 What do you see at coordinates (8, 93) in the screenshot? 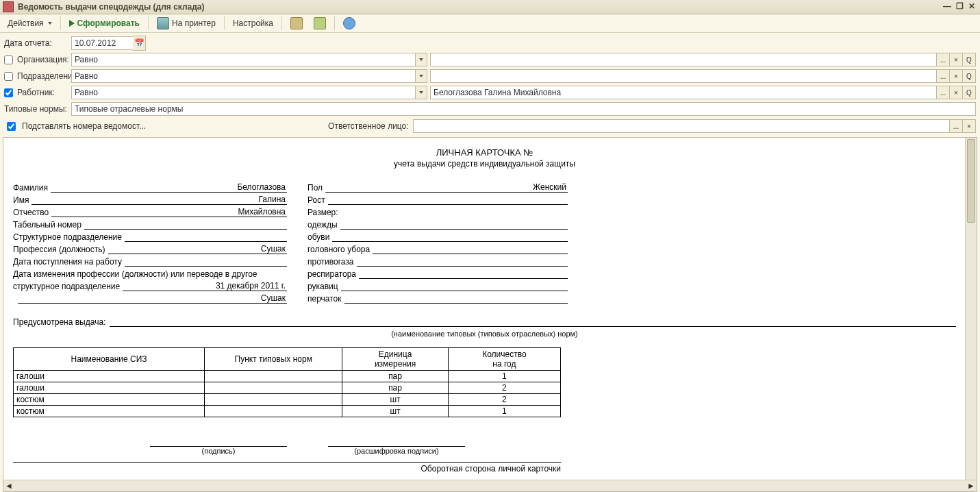
I see `emp-checkbox` at bounding box center [8, 93].